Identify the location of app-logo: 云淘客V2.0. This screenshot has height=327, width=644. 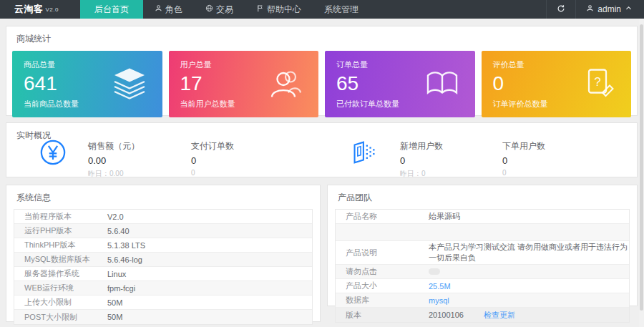
(36, 9).